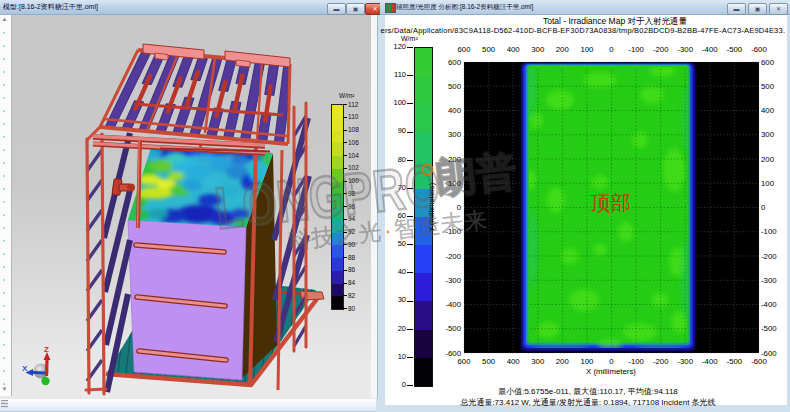  Describe the element at coordinates (25, 368) in the screenshot. I see `svg-text: X` at that location.